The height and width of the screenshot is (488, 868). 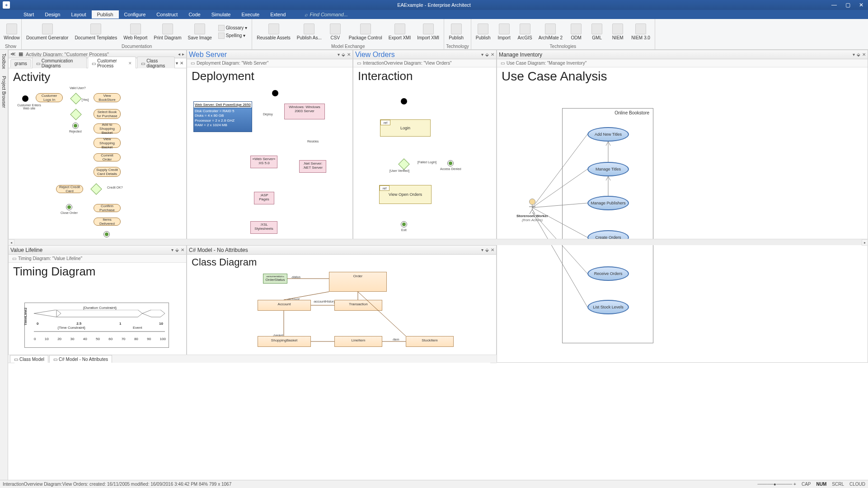 What do you see at coordinates (80, 359) in the screenshot?
I see `tab-csharp-model: ▭C# Model - No Attributes` at bounding box center [80, 359].